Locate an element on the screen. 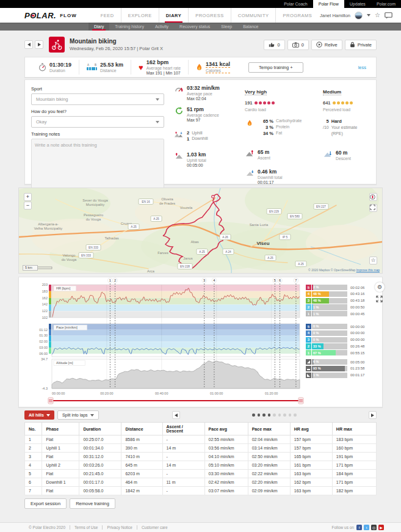  twitter-icon: t is located at coordinates (366, 528).